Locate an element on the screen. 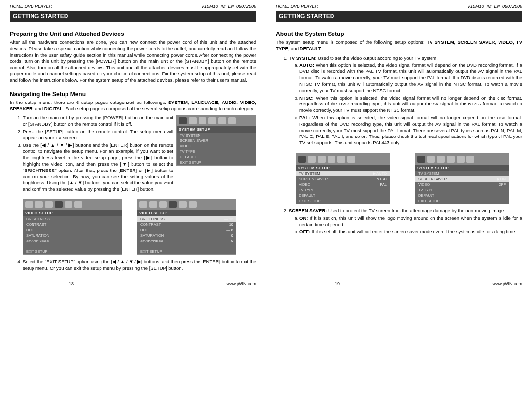 The height and width of the screenshot is (411, 532). opt-ss-off: OFF: If it is set off, this unit will no… is located at coordinates (411, 232).